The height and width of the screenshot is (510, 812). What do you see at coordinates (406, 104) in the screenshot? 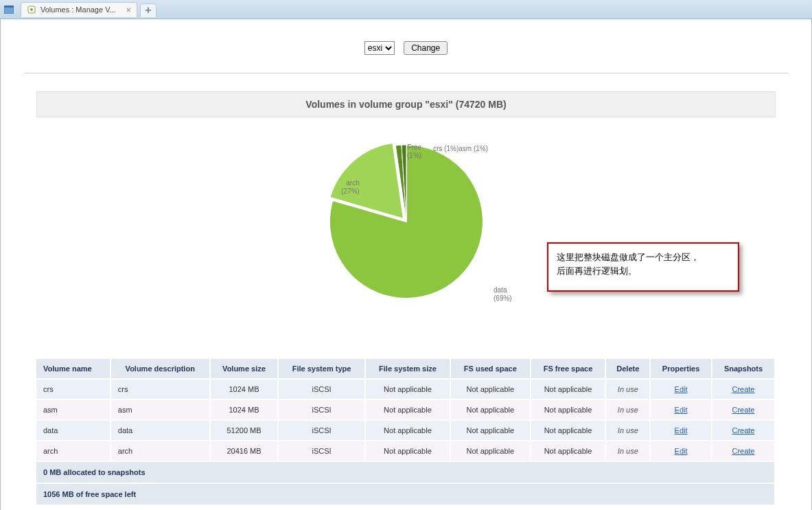
I see `section-title: Volumes in volume group "esxi" (74720 MB…` at bounding box center [406, 104].